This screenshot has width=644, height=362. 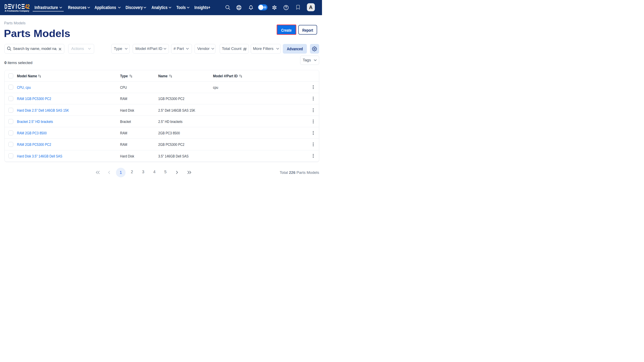 I want to click on svg-text: A Freshworks Company, so click(x=17, y=11).